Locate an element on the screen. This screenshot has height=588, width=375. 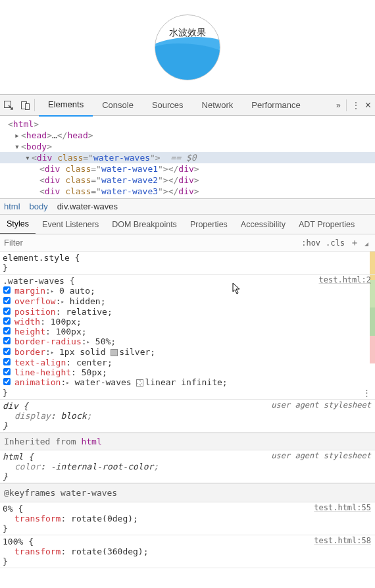
rule-html-ua: user agent stylesheet html { color: -int… is located at coordinates (188, 467).